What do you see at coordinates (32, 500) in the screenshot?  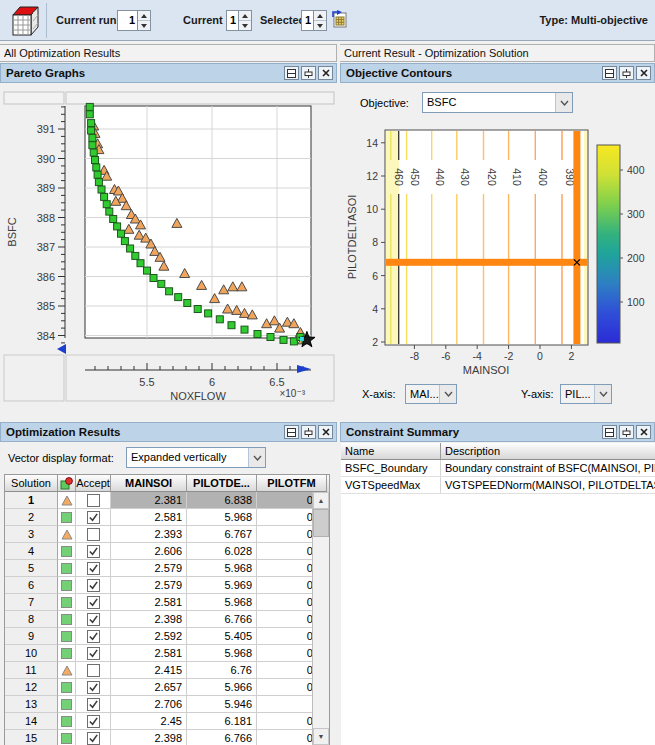 I see `solution-number-cell: 1` at bounding box center [32, 500].